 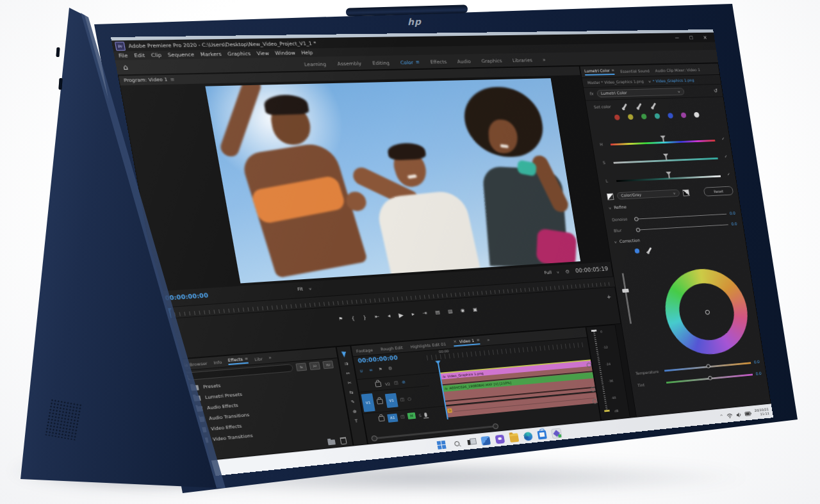 I want to click on tab-lumetri-color: Lumetri Color ≡, so click(x=600, y=72).